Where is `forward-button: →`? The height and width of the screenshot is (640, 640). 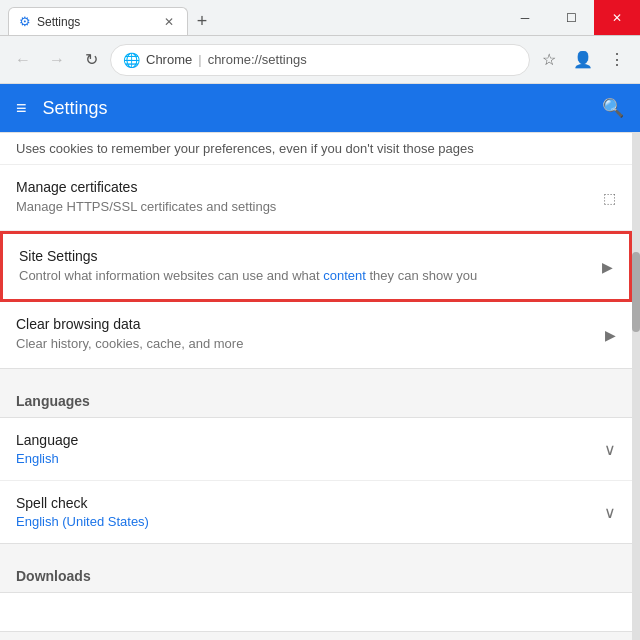
forward-button: → is located at coordinates (57, 60).